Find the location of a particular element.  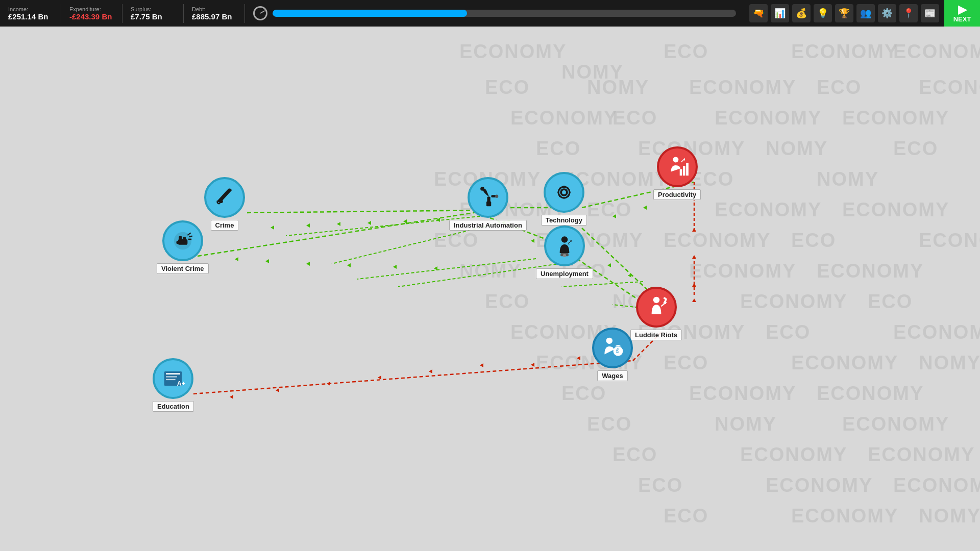

violent-crime-circle is located at coordinates (183, 241).